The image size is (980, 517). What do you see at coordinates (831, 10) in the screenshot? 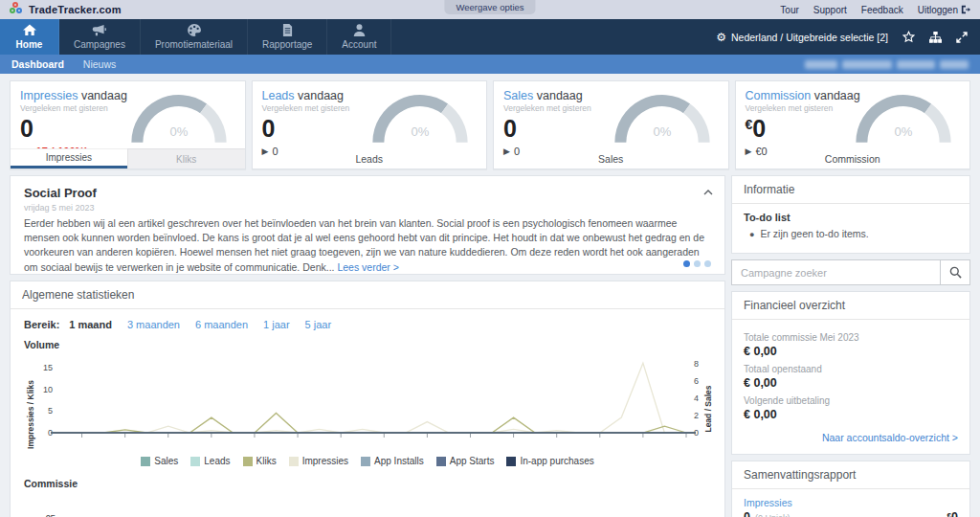
I see `support-link: Support` at bounding box center [831, 10].